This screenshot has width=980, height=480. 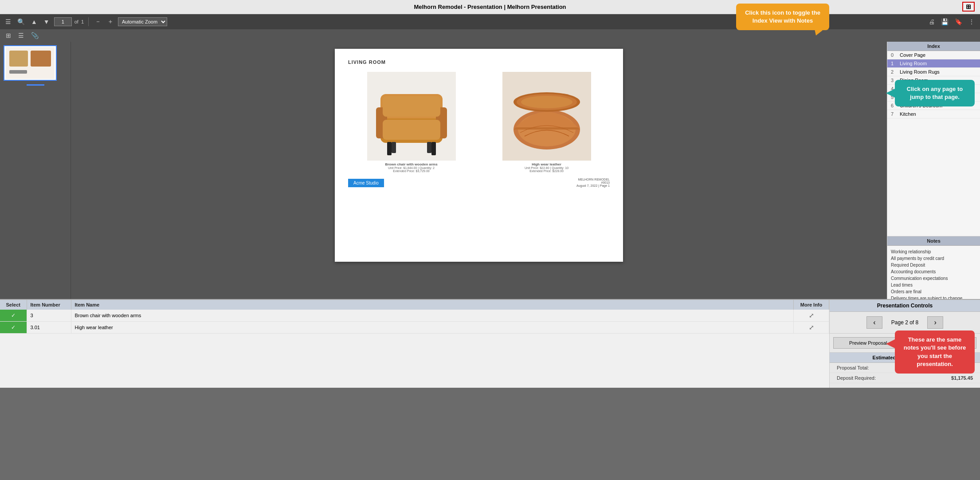 What do you see at coordinates (934, 64) in the screenshot?
I see `index-row: 1 Living Room` at bounding box center [934, 64].